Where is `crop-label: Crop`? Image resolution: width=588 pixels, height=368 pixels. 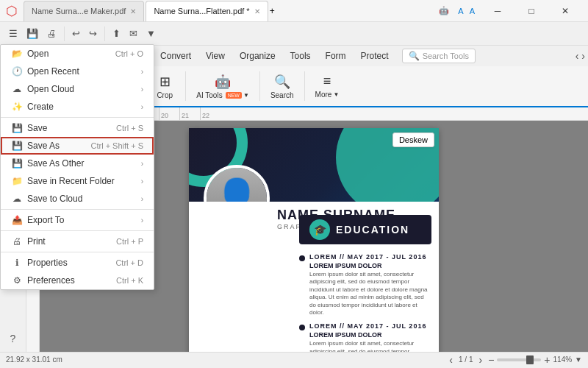
crop-label: Crop is located at coordinates (165, 96).